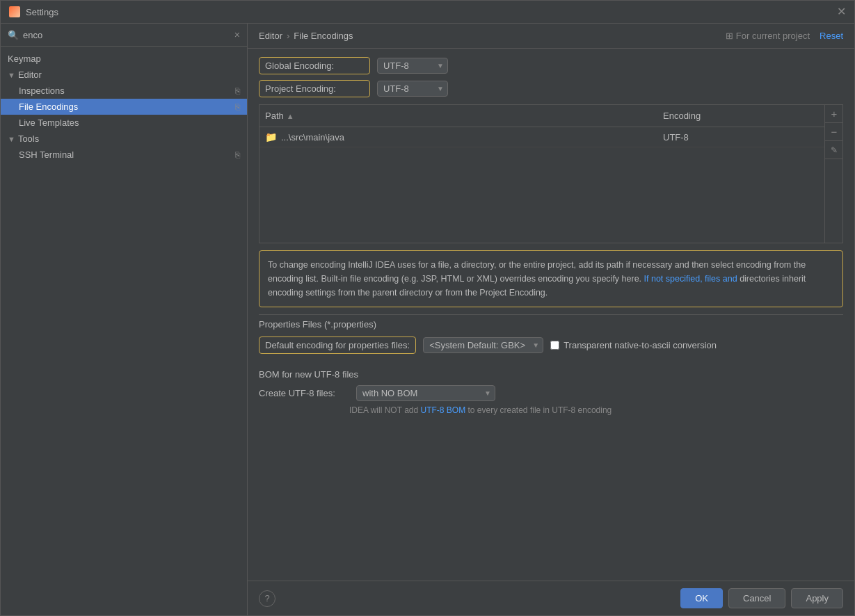  Describe the element at coordinates (314, 65) in the screenshot. I see `global-encoding-label: Global Encoding:` at that location.